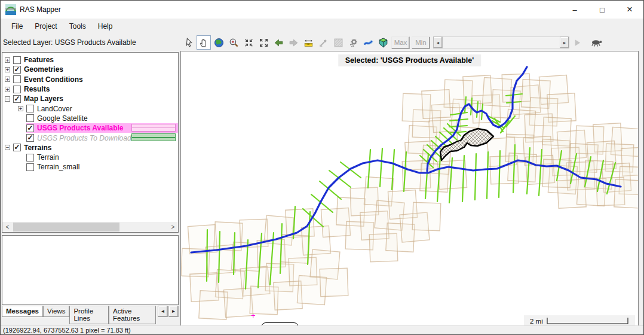 Image resolution: width=644 pixels, height=335 pixels. Describe the element at coordinates (204, 42) in the screenshot. I see `pan-hand-button` at that location.